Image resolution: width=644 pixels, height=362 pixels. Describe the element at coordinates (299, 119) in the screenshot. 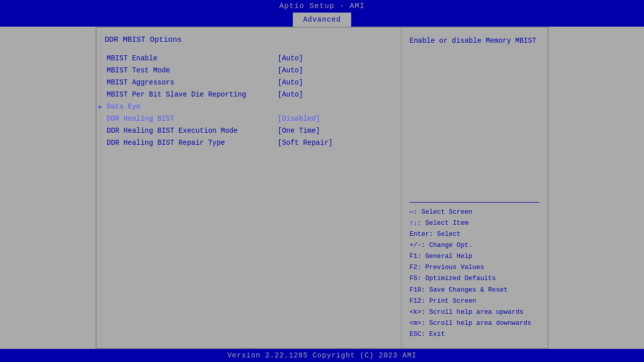

I see `menu-item-value: [Disabled]` at that location.